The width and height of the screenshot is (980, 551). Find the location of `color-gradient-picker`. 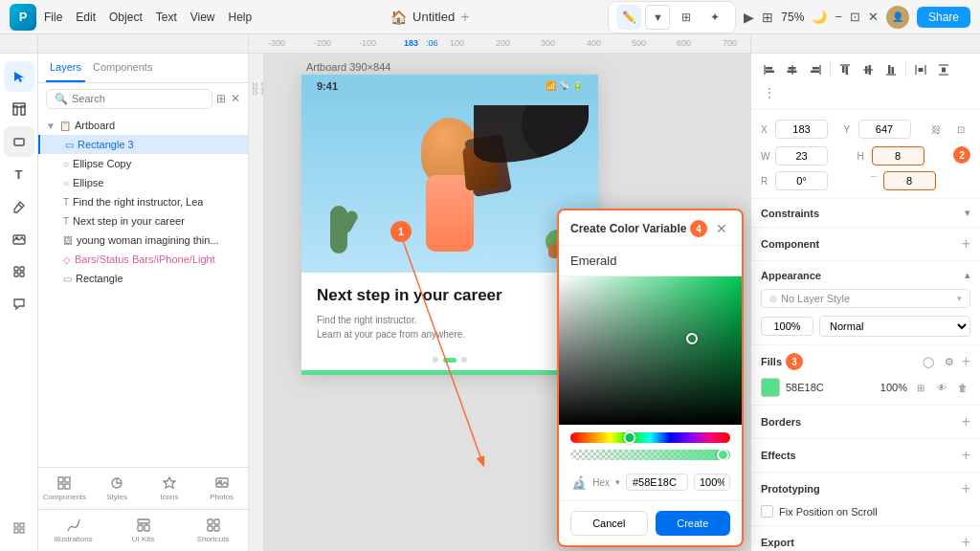

color-gradient-picker is located at coordinates (651, 350).